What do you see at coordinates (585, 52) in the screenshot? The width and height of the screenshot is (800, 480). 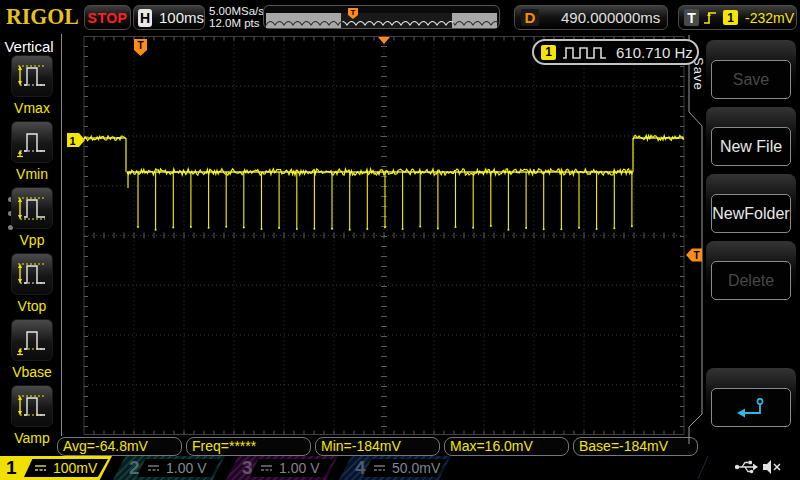 I see `square-wave-icon` at bounding box center [585, 52].